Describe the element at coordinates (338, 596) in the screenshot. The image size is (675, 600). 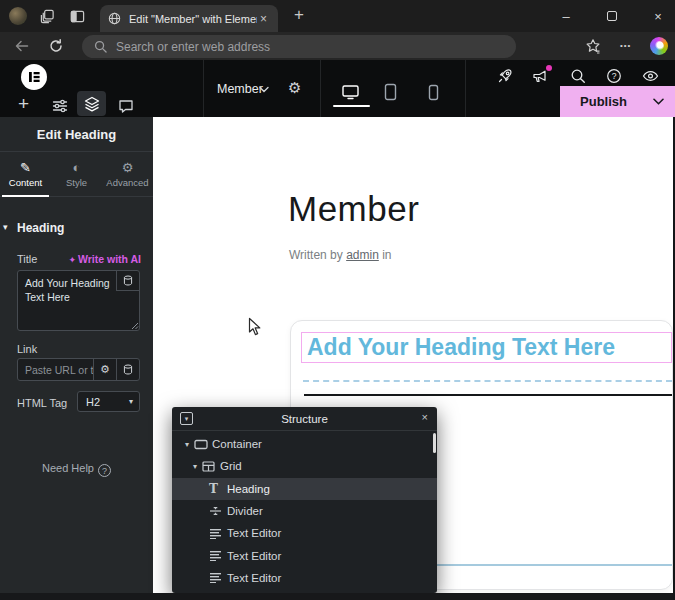
I see `window-bottom-edge` at that location.